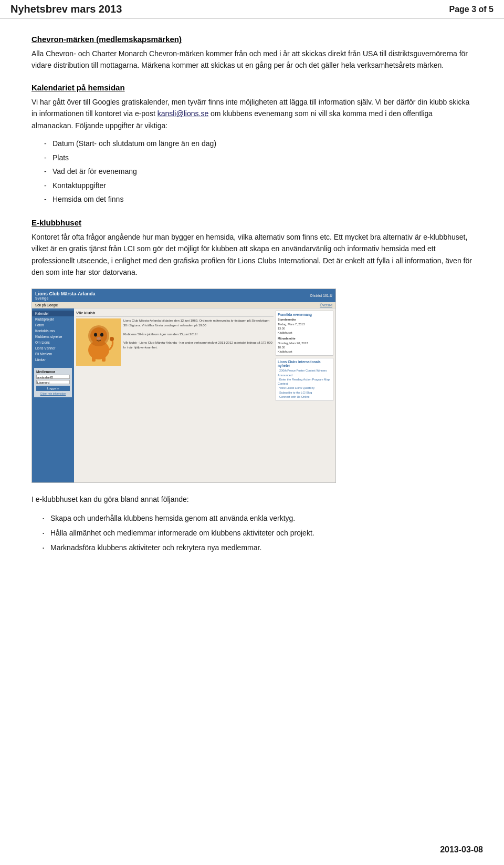 This screenshot has height=865, width=504. What do you see at coordinates (257, 518) in the screenshot?
I see `dot-item-1: Skapa och underhålla klubbens hemsida ge…` at bounding box center [257, 518].